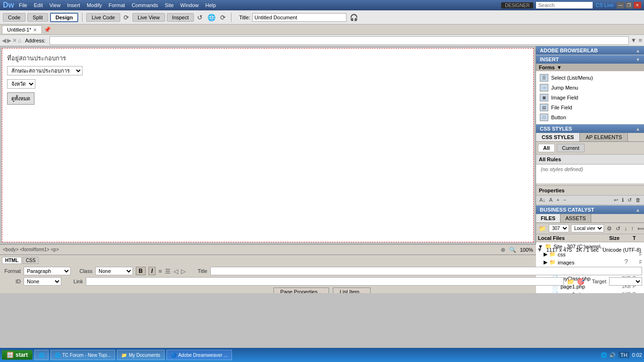 Image resolution: width=644 pixels, height=362 pixels. I want to click on view-select: Local view, so click(587, 228).